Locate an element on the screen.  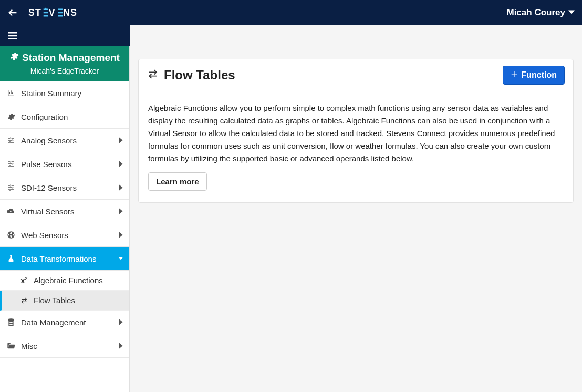
sidebar-item-data-transformations: Data Transformations is located at coordinates (65, 259).